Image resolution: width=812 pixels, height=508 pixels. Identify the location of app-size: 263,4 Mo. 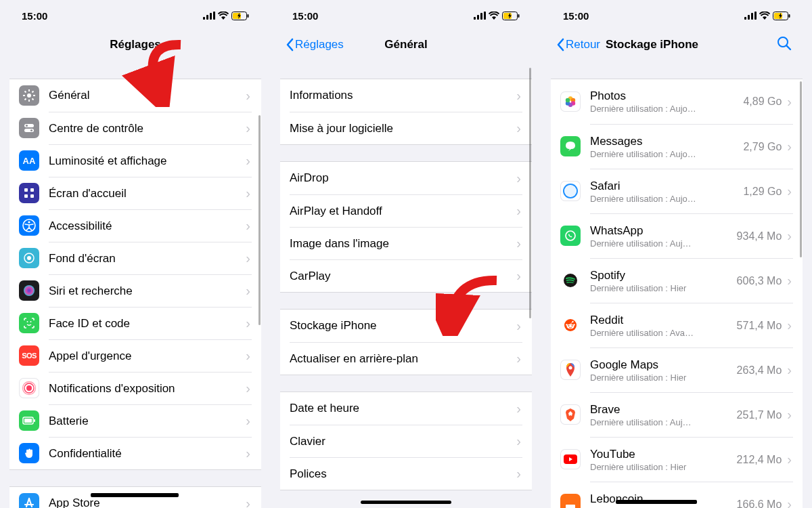
(759, 371).